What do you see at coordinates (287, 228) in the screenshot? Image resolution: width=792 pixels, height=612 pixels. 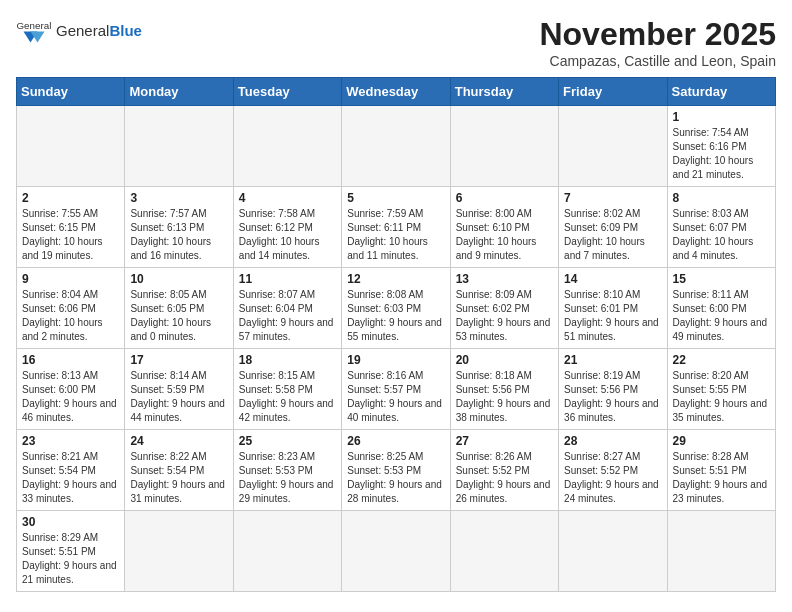 I see `calendar-cell: 4Sunrise: 7:58 AM Sunset: 6:12 PM Daylig…` at bounding box center [287, 228].